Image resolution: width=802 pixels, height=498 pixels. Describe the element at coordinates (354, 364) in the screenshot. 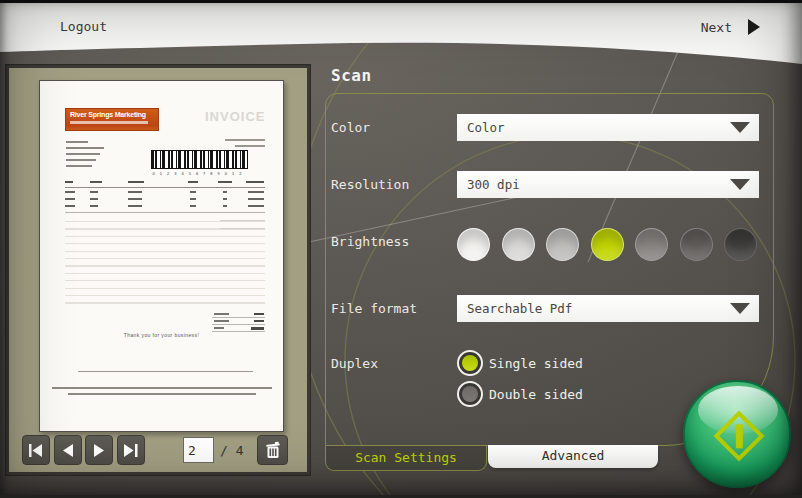

I see `duplex-label: Duplex` at that location.